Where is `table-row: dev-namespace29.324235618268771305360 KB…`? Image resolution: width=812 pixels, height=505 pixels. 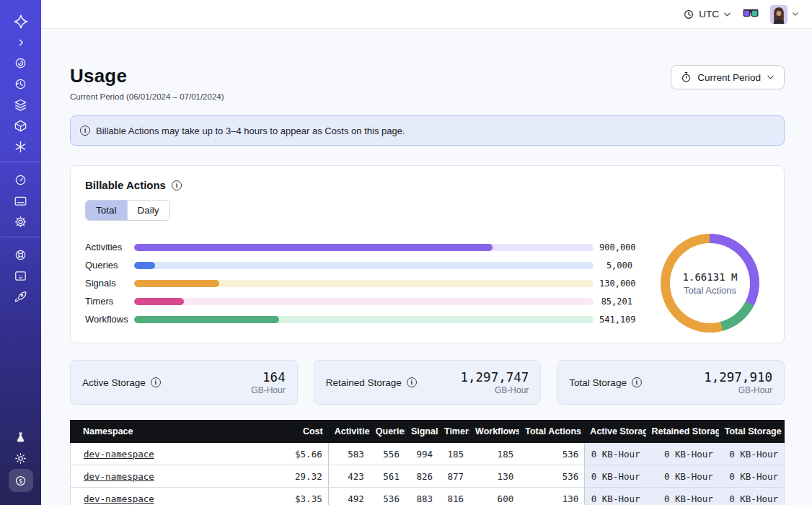
table-row: dev-namespace29.324235618268771305360 KB… is located at coordinates (427, 476).